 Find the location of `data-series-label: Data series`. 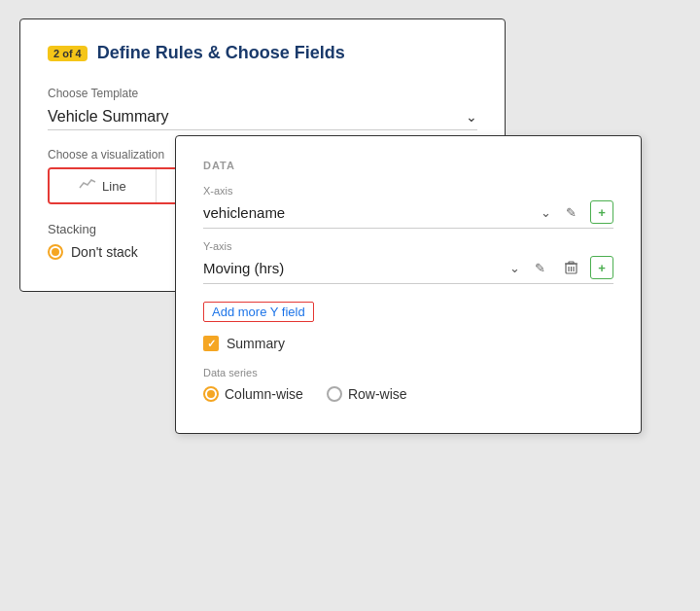

data-series-label: Data series is located at coordinates (408, 373).